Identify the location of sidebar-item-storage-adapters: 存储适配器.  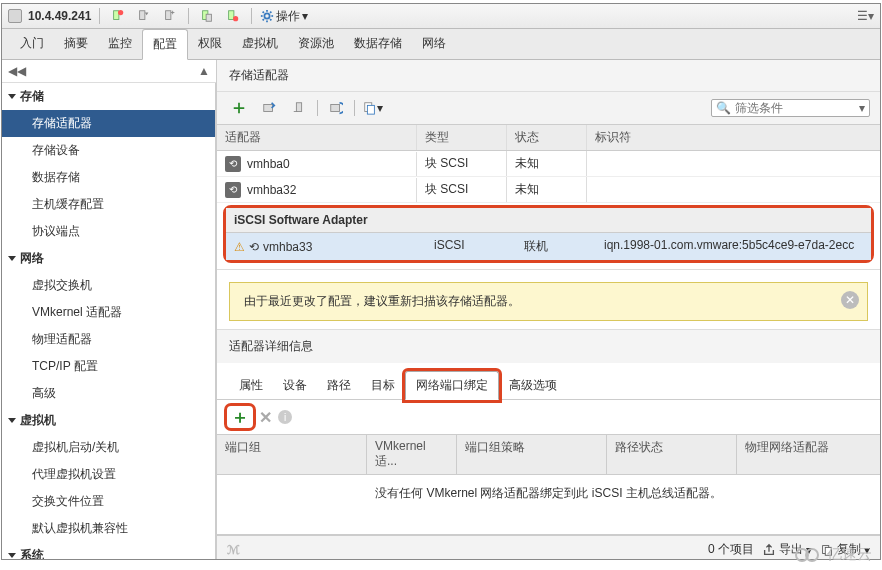
(108, 124).